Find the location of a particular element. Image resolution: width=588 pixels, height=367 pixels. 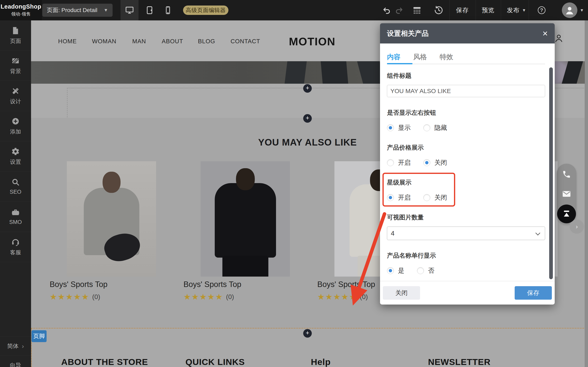

dialog-close-button: 关闭 is located at coordinates (401, 293).